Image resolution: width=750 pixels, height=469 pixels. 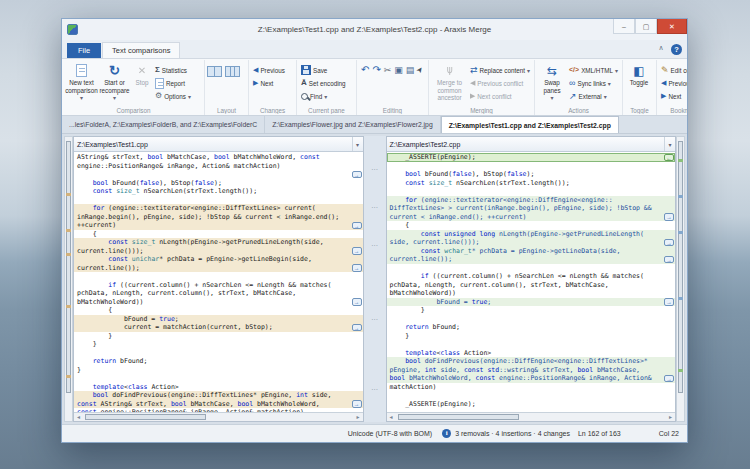 What do you see at coordinates (376, 70) in the screenshot?
I see `redo-icon` at bounding box center [376, 70].